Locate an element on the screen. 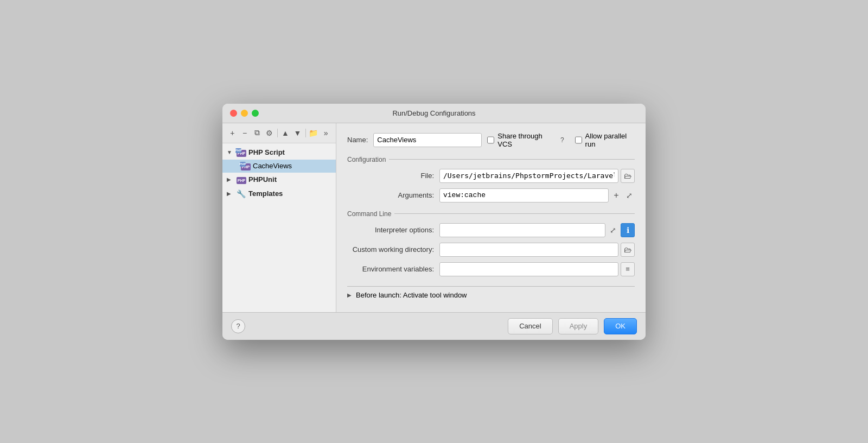 This screenshot has height=443, width=868. environment-variables-wrapper: ≡ is located at coordinates (537, 269).